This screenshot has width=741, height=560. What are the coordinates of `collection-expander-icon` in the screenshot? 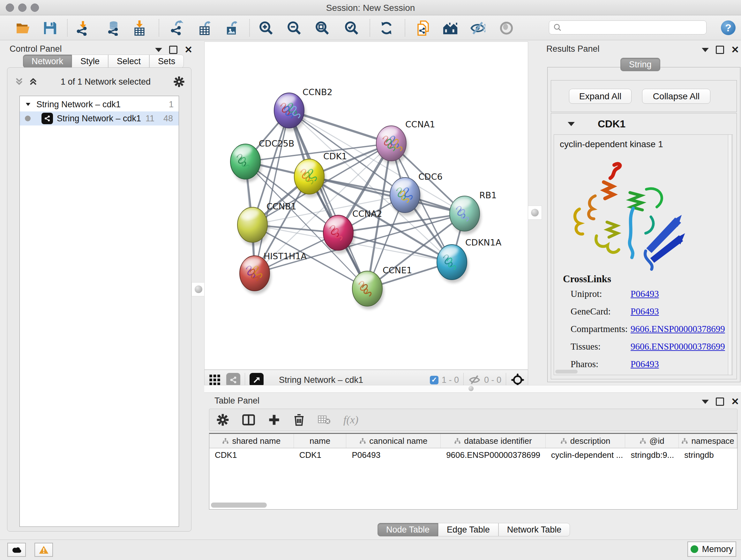 It's located at (28, 105).